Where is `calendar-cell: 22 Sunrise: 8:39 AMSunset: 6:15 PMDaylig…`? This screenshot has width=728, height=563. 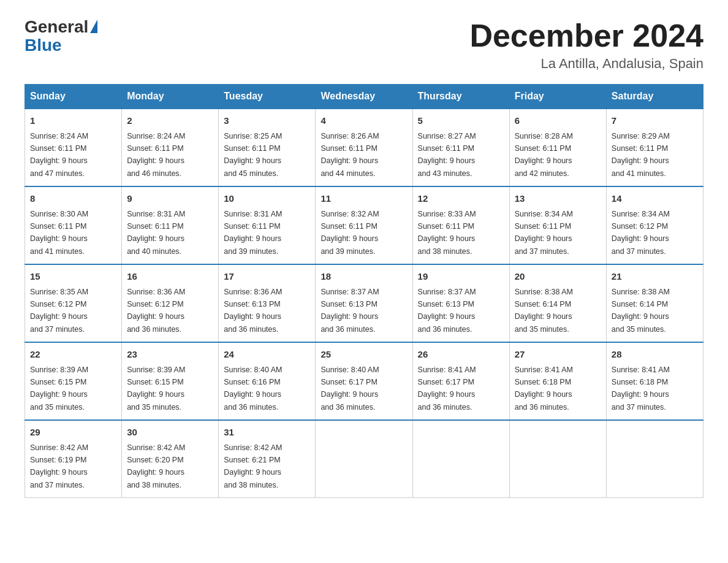
calendar-cell: 22 Sunrise: 8:39 AMSunset: 6:15 PMDaylig… is located at coordinates (74, 381).